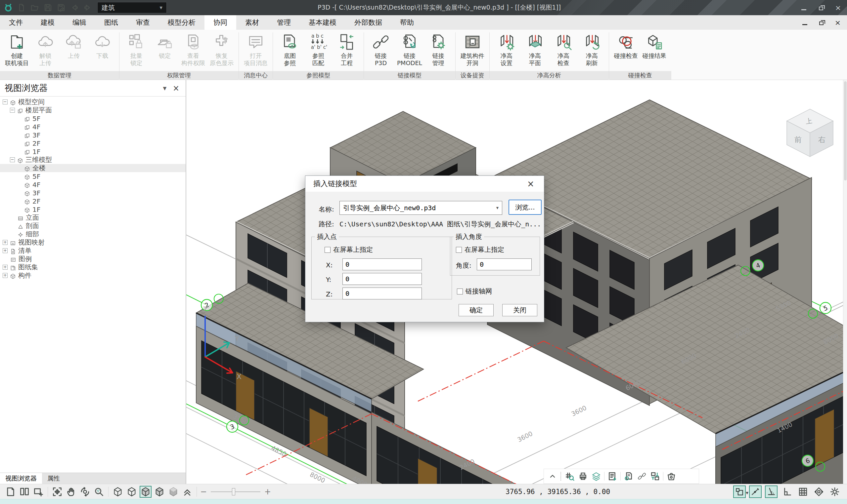  I want to click on create-online-project-button: 创建联机项目, so click(17, 49).